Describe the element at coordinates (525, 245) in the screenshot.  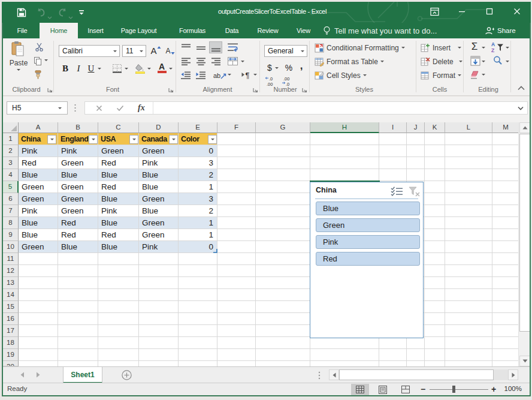
I see `vertical-scrollbar` at that location.